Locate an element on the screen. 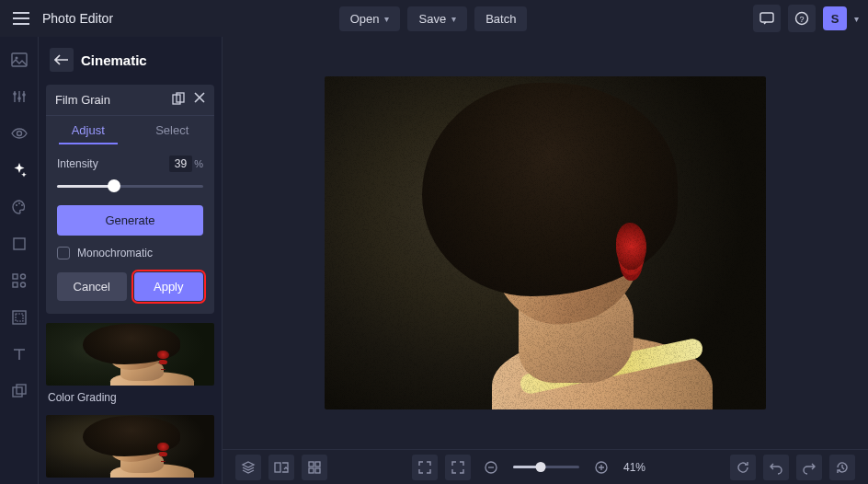 Image resolution: width=868 pixels, height=484 pixels. zoom-slider is located at coordinates (546, 467).